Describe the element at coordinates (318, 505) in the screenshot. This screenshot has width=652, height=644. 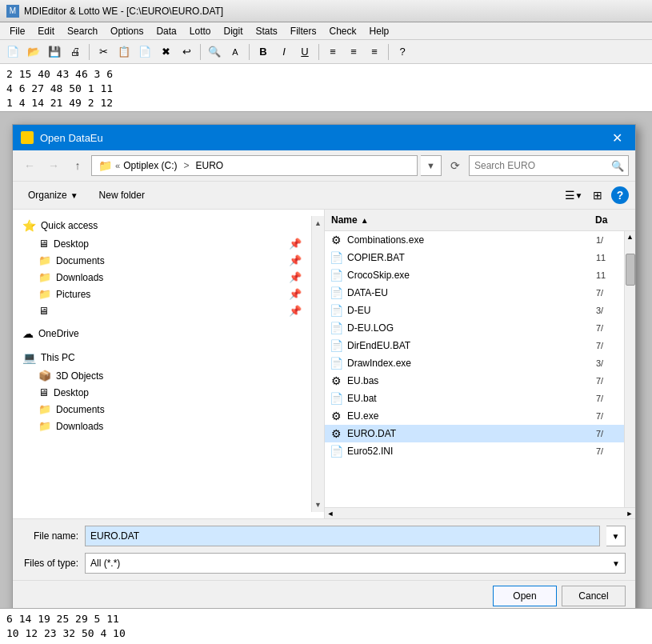
I see `nav-scroll-down: ▼` at that location.